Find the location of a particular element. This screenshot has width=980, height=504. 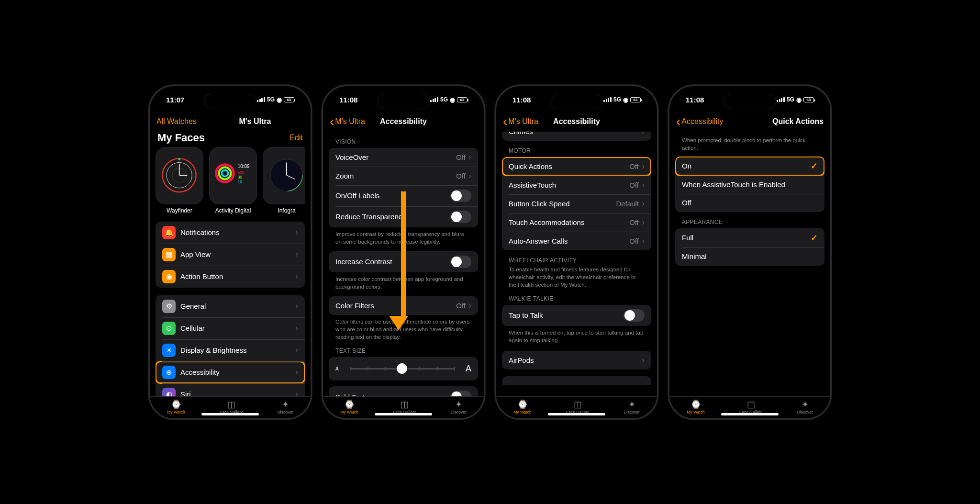

voiceover-row: VoiceOverOff› is located at coordinates (403, 157).